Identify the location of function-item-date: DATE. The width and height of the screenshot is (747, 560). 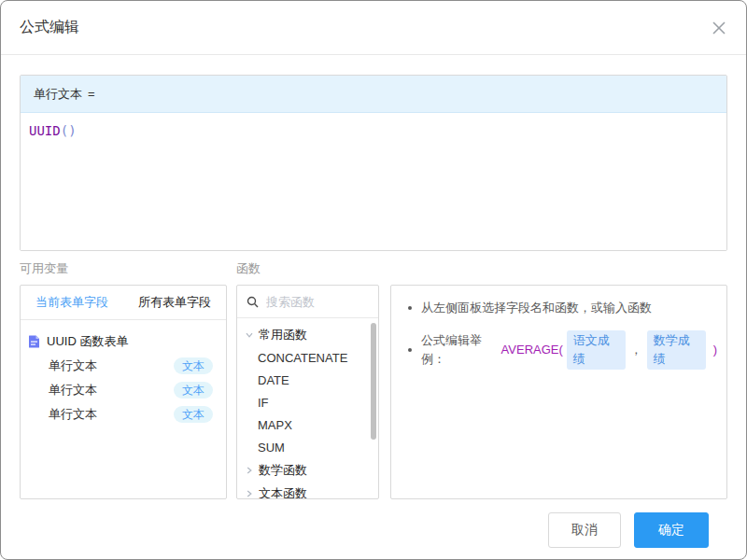
(308, 380).